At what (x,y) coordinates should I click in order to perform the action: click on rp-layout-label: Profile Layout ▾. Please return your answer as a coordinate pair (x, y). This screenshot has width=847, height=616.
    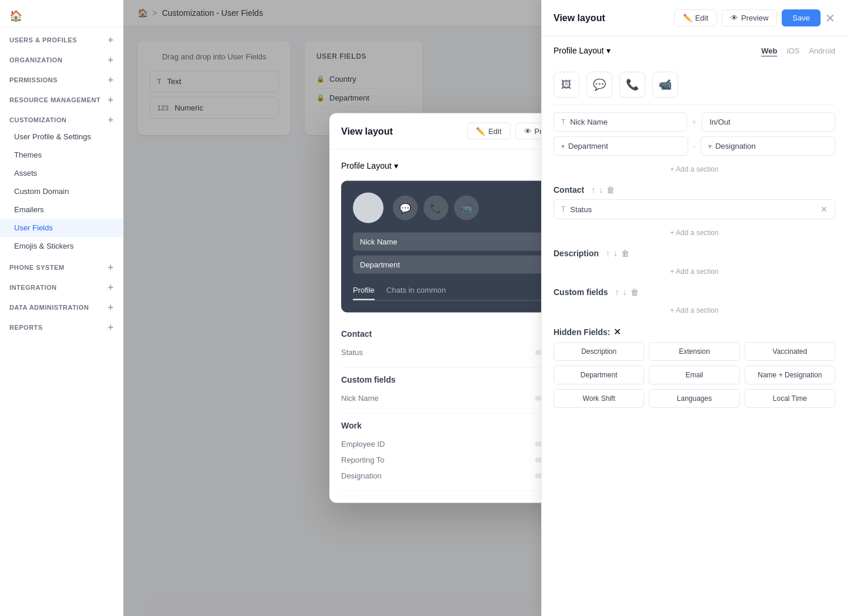
    Looking at the image, I should click on (582, 51).